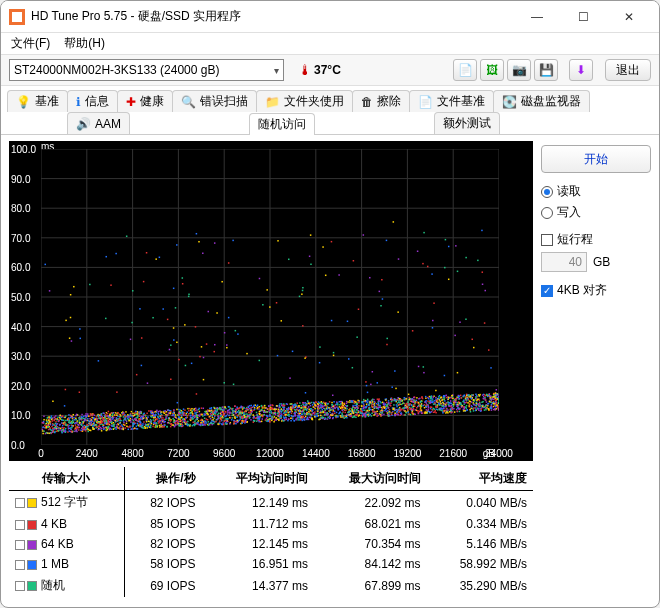  I want to click on info-icon: ℹ, so click(78, 102).